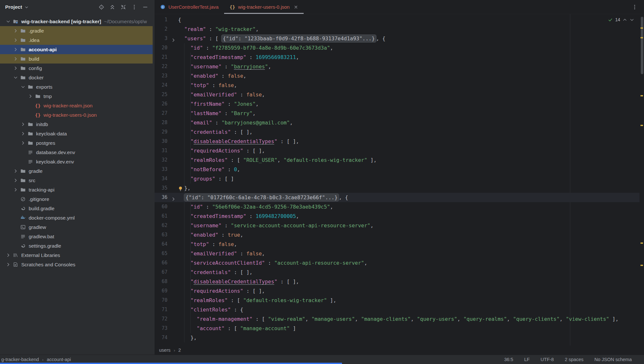 This screenshot has width=644, height=364. Describe the element at coordinates (76, 115) in the screenshot. I see `tree-item-wig-tracker-users-0-json: {}wig-tracker-users-0.json` at that location.